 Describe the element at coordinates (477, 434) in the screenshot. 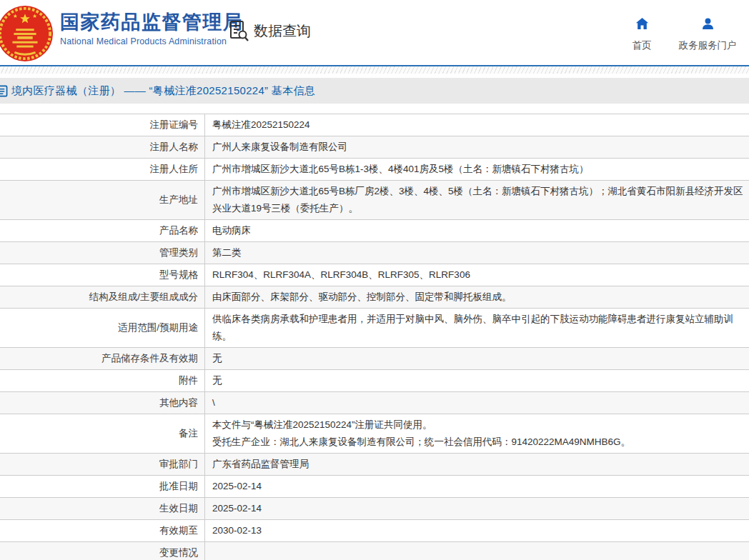

I see `row-value-cell: 本文件与“粤械注准20252150224”注册证共同使用。受托生产企业：湖北人来…` at that location.